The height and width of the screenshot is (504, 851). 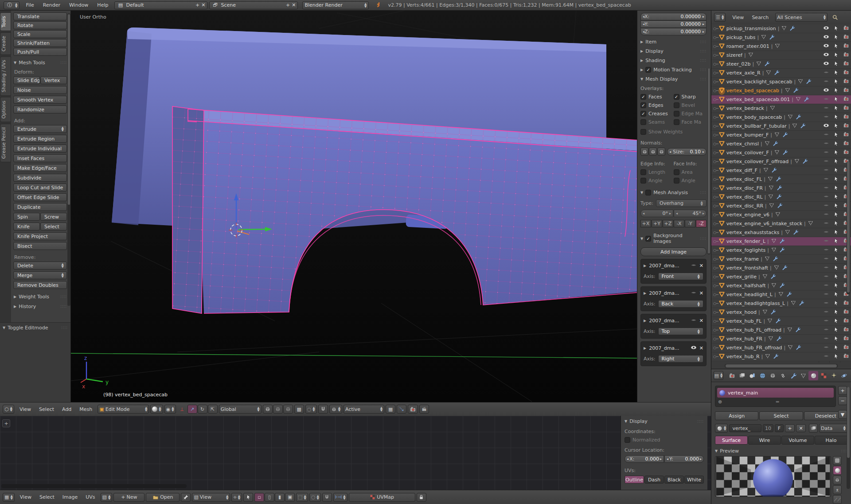 What do you see at coordinates (664, 440) in the screenshot?
I see `normalized-row: Normalized` at bounding box center [664, 440].